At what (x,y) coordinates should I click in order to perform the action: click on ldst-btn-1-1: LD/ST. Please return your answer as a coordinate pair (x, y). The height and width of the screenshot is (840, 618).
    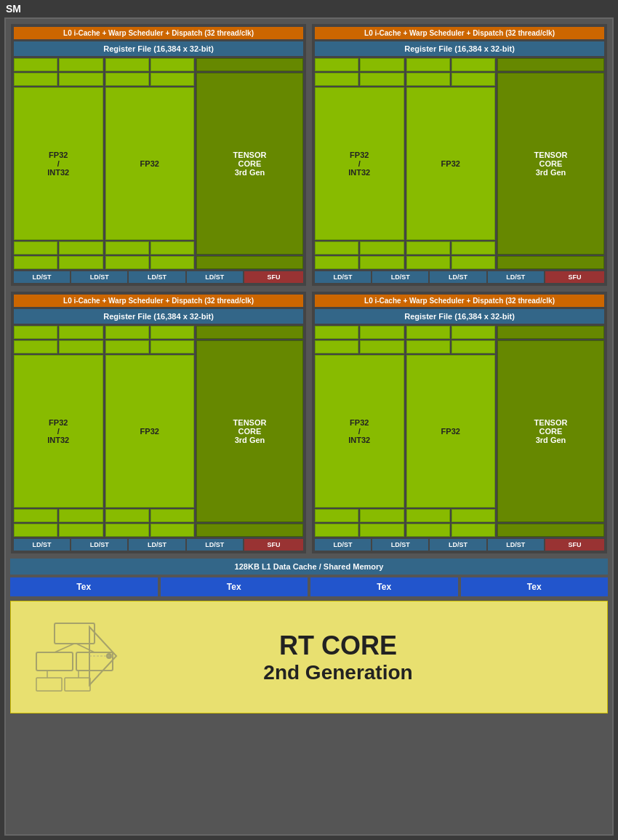
    Looking at the image, I should click on (400, 277).